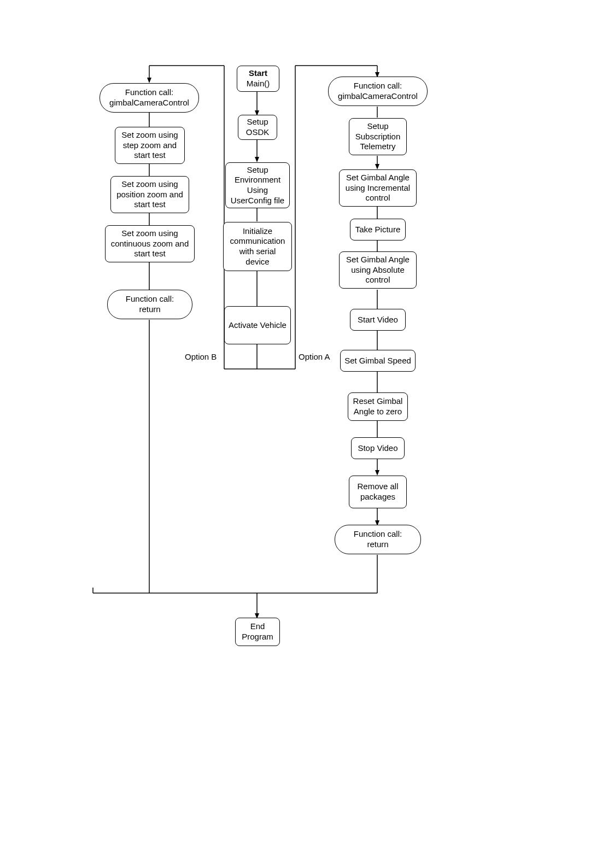 This screenshot has width=614, height=868. Describe the element at coordinates (258, 632) in the screenshot. I see `end-program-text: End Program` at that location.